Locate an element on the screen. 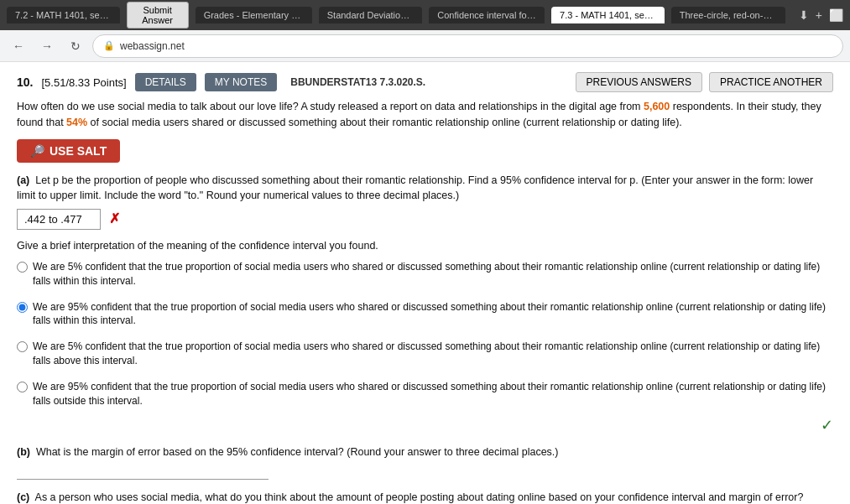 The height and width of the screenshot is (504, 850). tab-math-72: 7.2 - MATH 1401, section 8G0 — is located at coordinates (64, 15).